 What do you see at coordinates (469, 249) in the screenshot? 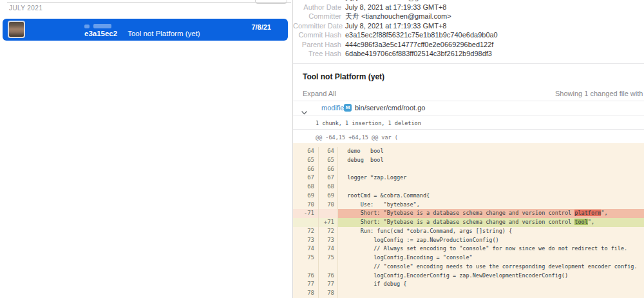
I see `diff-row: 7474 // Always set encoding to "console"…` at bounding box center [469, 249].